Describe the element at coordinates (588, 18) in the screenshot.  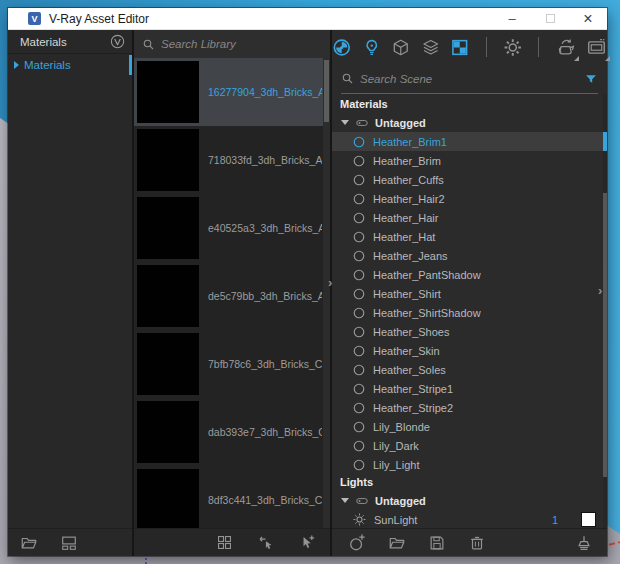
I see `close-button: ×` at that location.